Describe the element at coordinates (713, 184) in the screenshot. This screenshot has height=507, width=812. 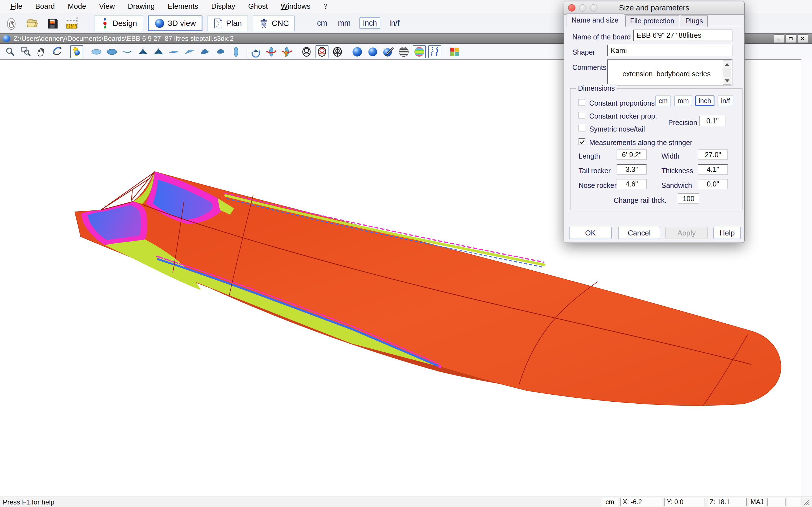
I see `sandwich-field` at that location.